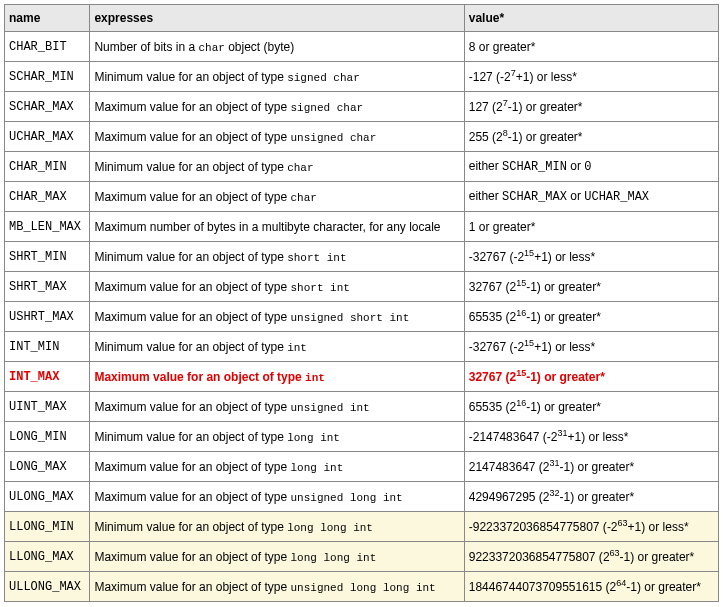  I want to click on value-text: 65535 (, so click(490, 407).